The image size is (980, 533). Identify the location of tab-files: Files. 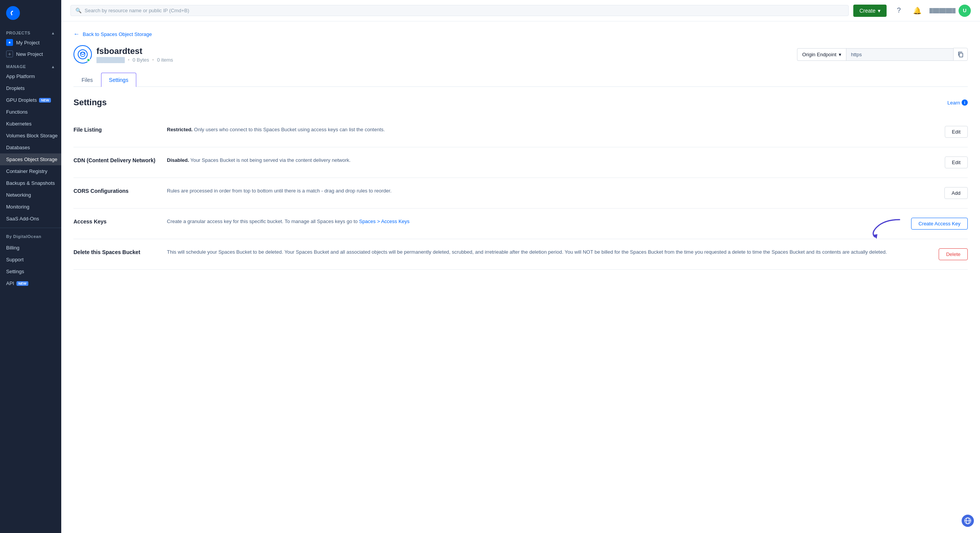
(87, 80).